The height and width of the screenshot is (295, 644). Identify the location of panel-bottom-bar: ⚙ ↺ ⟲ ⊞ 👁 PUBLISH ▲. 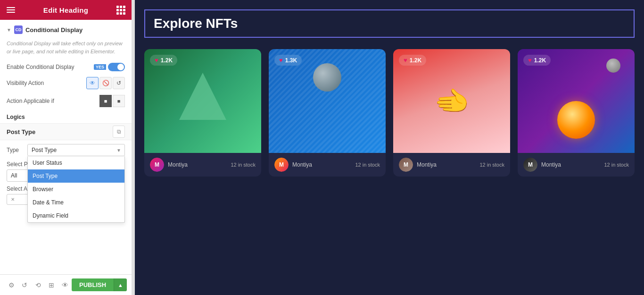
(66, 285).